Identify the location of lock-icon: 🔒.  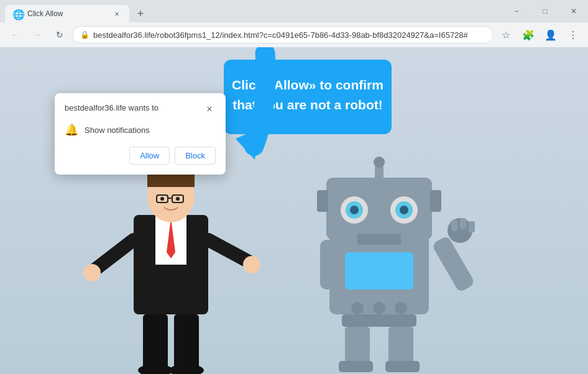
(85, 35).